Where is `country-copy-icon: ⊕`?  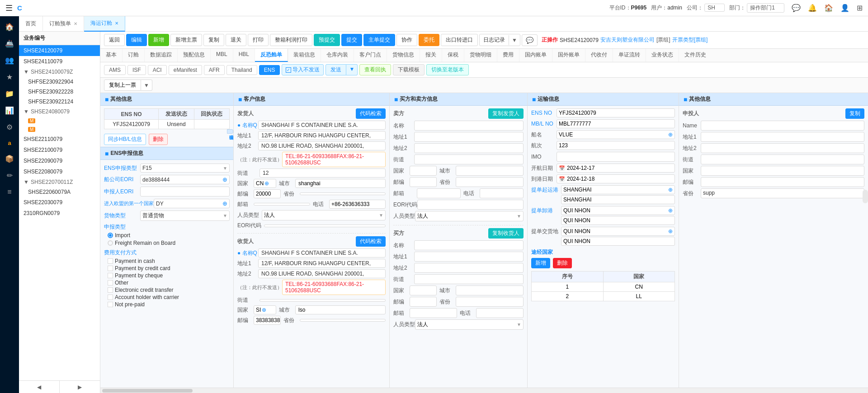
country-copy-icon: ⊕ is located at coordinates (267, 183).